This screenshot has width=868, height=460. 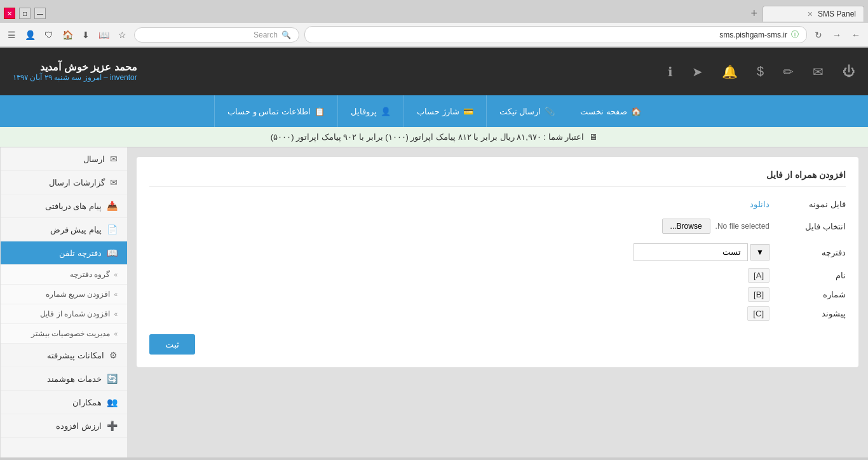 I want to click on home-nav-icon: 🏠, so click(x=636, y=112).